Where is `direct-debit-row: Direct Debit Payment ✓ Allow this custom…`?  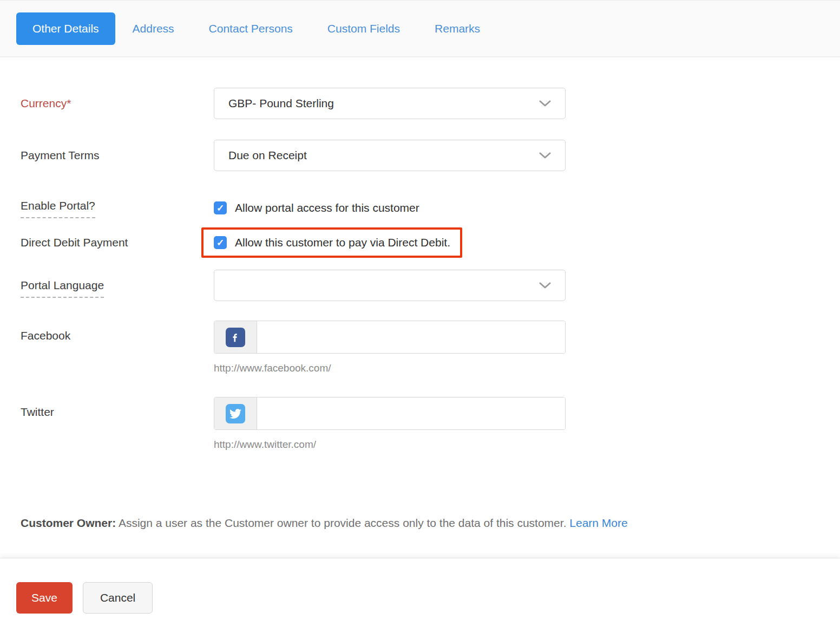
direct-debit-row: Direct Debit Payment ✓ Allow this custom… is located at coordinates (420, 243).